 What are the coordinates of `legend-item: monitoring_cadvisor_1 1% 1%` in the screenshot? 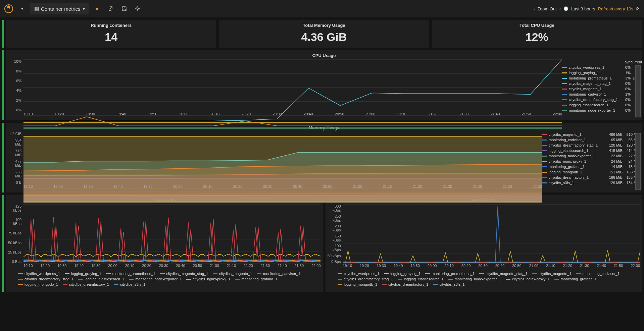 It's located at (601, 94).